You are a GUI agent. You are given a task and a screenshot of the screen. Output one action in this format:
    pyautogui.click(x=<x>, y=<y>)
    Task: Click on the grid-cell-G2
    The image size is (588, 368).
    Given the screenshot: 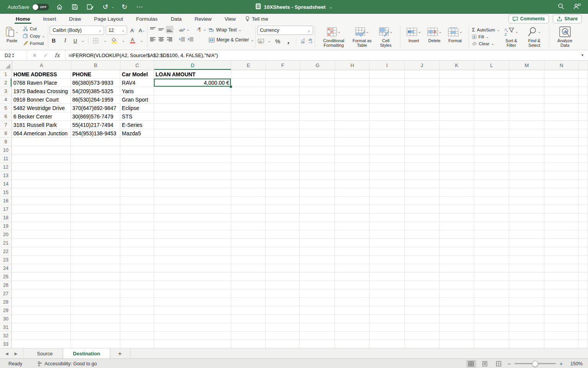 What is the action you would take?
    pyautogui.click(x=317, y=83)
    